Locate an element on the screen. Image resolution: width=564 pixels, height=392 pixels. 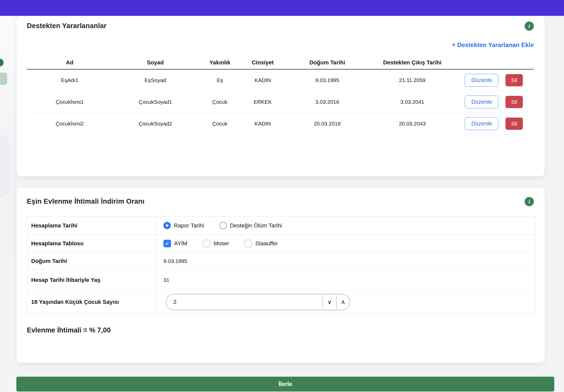
column-header-yakinlik: Yakınlık is located at coordinates (220, 63).